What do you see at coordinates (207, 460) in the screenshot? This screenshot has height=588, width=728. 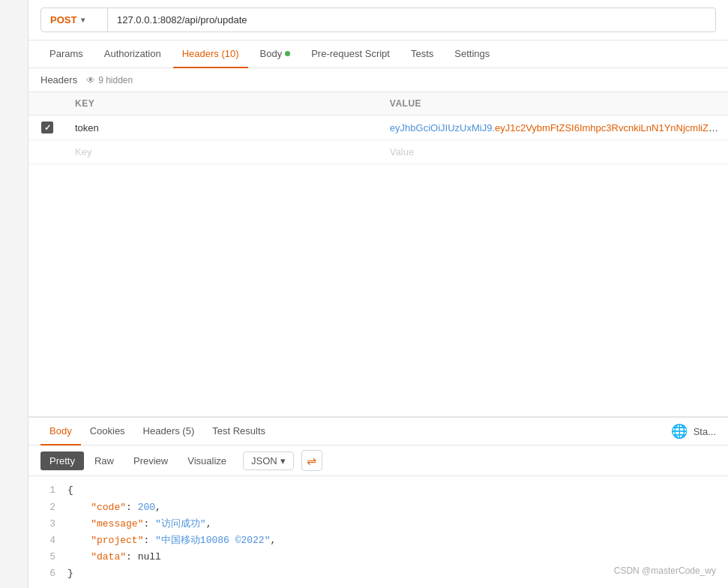 I see `format-tab-visualize: Visualize` at bounding box center [207, 460].